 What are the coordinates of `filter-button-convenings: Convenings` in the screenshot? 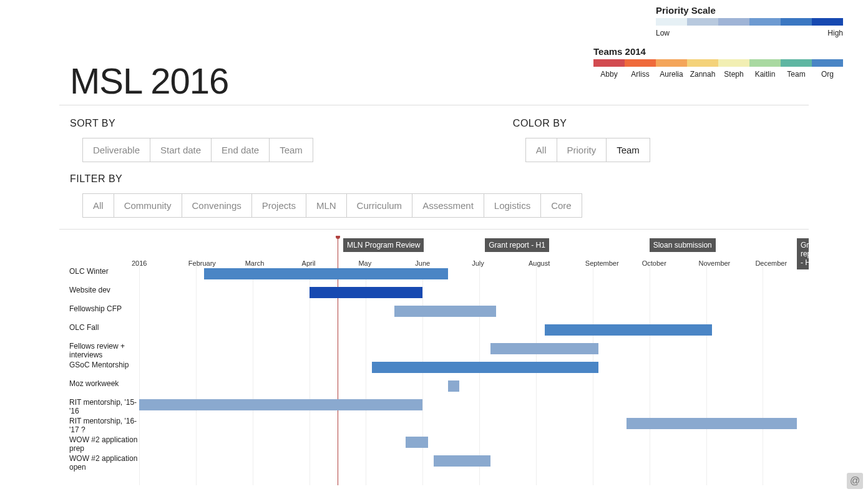 It's located at (217, 206).